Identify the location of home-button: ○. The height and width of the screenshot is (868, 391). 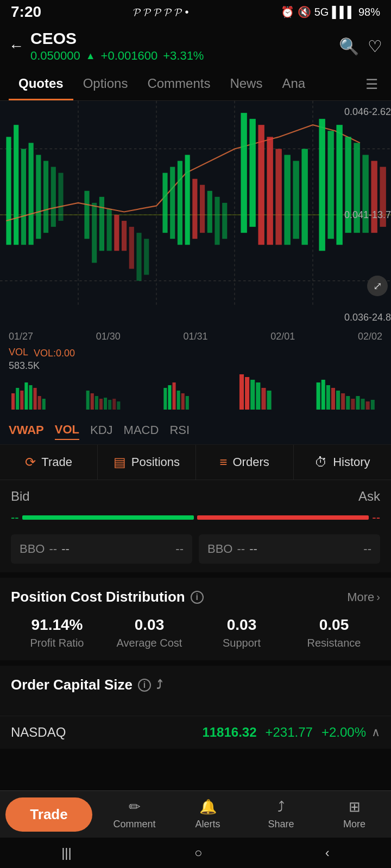
(199, 853).